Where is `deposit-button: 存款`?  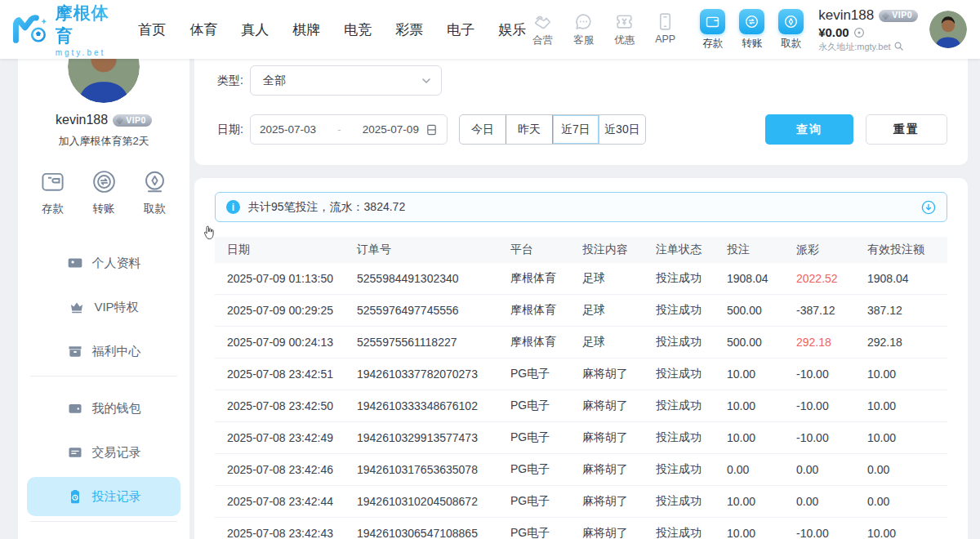 deposit-button: 存款 is located at coordinates (712, 29).